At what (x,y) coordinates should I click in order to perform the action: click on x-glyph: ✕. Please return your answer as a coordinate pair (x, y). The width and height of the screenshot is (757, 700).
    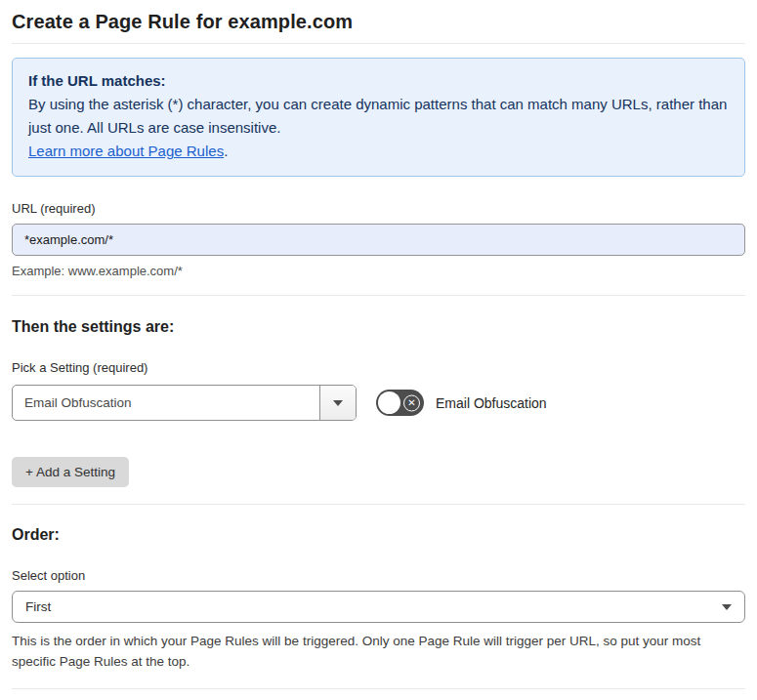
    Looking at the image, I should click on (411, 403).